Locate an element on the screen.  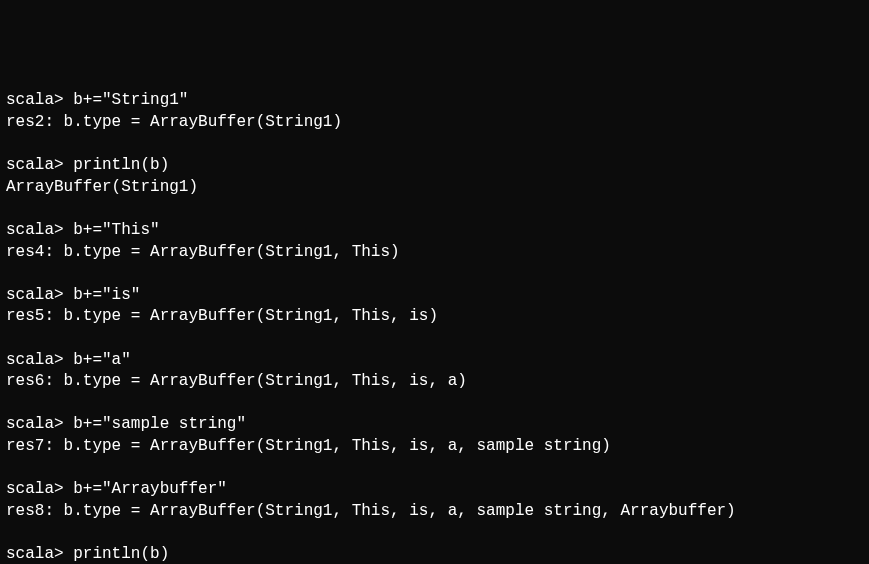
repl-prompt-line: scala> b+="is" is located at coordinates (434, 296).